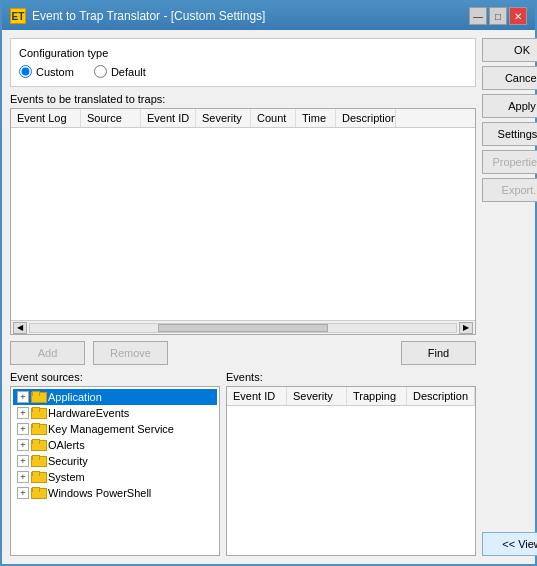 This screenshot has height=566, width=537. Describe the element at coordinates (148, 16) in the screenshot. I see `window-title: Event to Trap Translator - [Custom Setti…` at that location.